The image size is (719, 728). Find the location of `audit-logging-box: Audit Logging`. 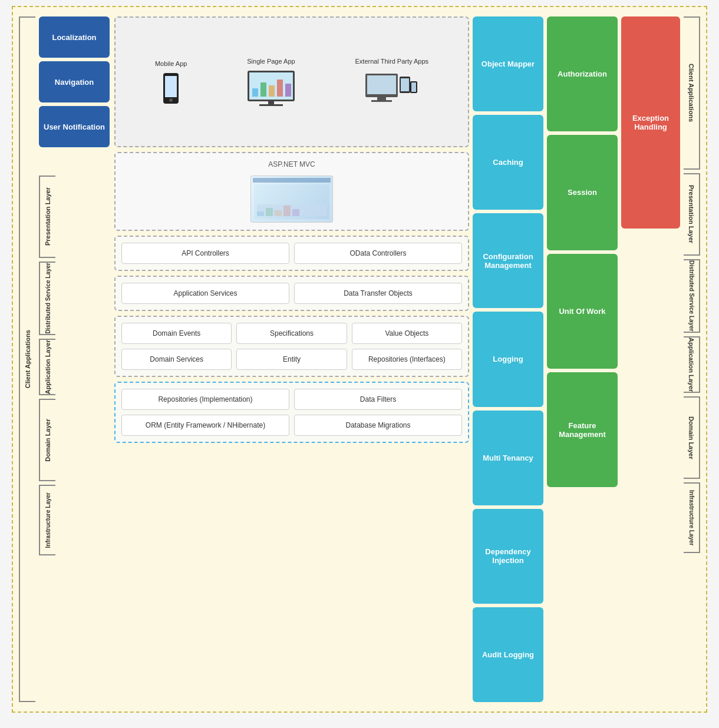

audit-logging-box: Audit Logging is located at coordinates (508, 655).